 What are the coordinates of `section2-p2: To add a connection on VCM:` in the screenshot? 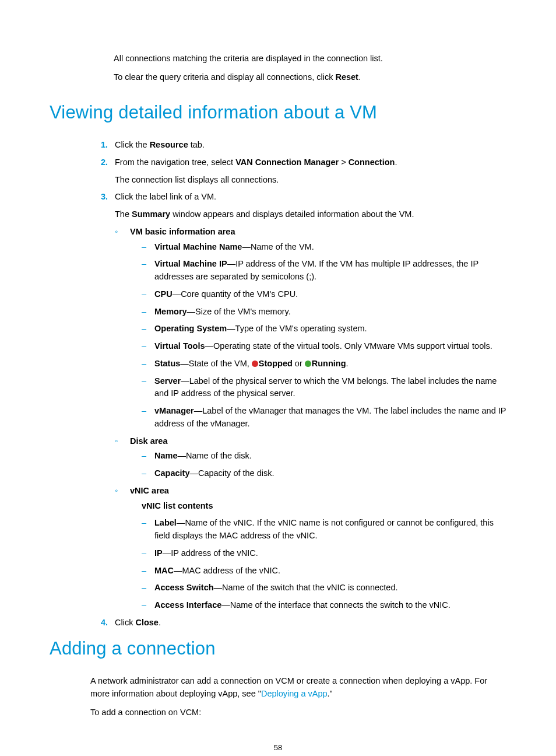 It's located at (298, 713).